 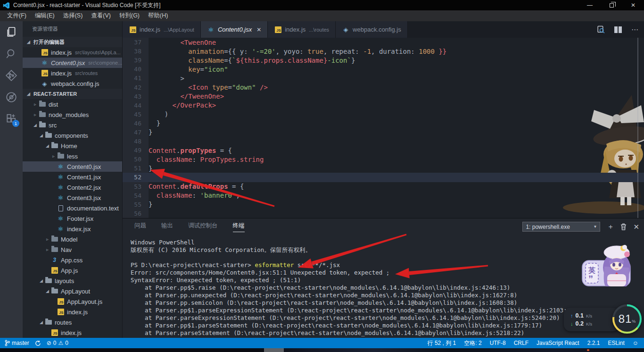 What do you see at coordinates (79, 229) in the screenshot?
I see `tree-item-label: index.jsx` at bounding box center [79, 229].